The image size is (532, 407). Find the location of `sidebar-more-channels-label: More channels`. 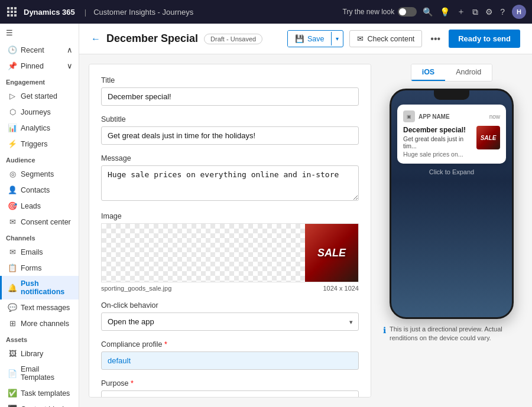

sidebar-more-channels-label: More channels is located at coordinates (45, 324).